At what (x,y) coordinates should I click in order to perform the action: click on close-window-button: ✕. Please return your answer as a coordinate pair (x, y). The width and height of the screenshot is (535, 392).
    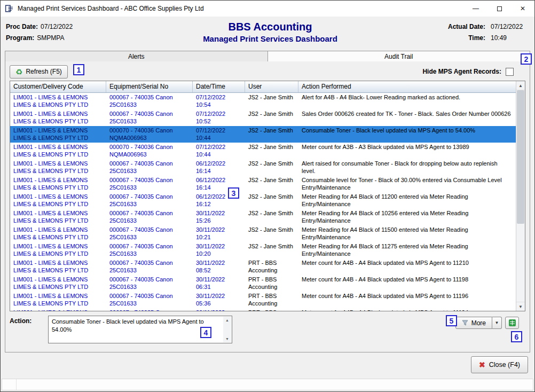
    Looking at the image, I should click on (523, 9).